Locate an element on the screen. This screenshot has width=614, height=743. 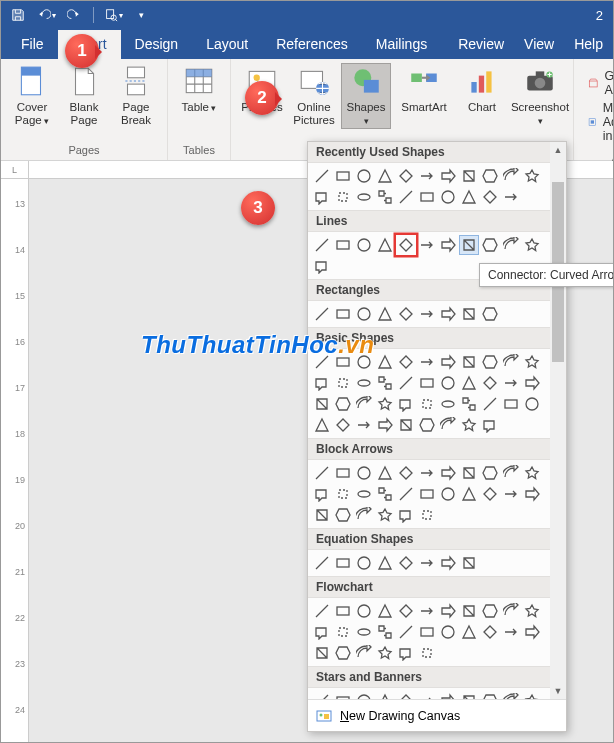
tab-file: File is located at coordinates (32, 44).